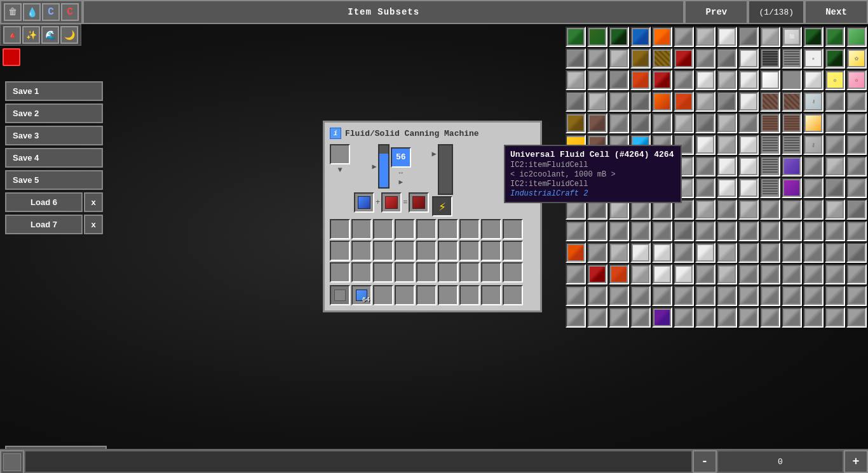 This screenshot has height=473, width=868. What do you see at coordinates (50, 35) in the screenshot?
I see `wave-icon: 🌊` at bounding box center [50, 35].